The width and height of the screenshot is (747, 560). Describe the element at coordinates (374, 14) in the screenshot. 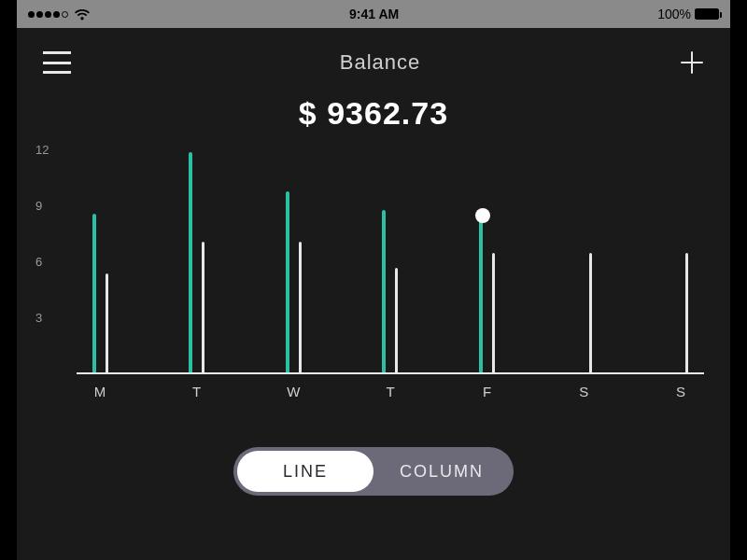

I see `status-bar-time: 9:41 AM` at that location.